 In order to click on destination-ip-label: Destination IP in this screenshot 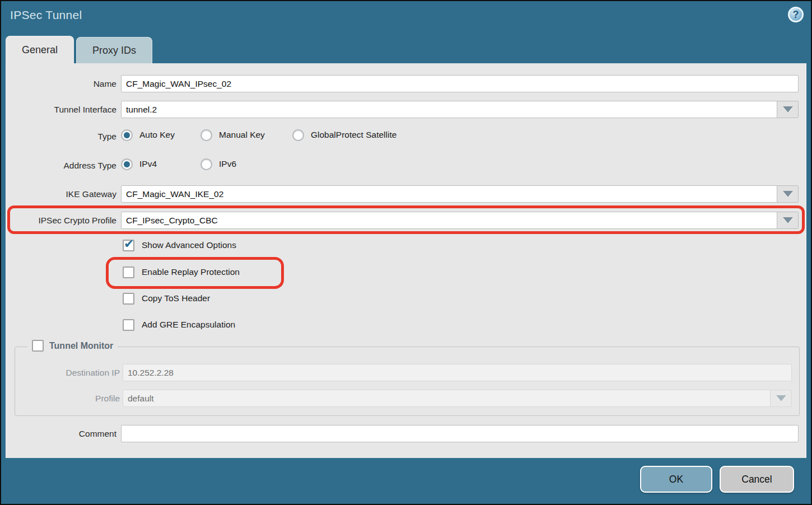, I will do `click(65, 373)`.